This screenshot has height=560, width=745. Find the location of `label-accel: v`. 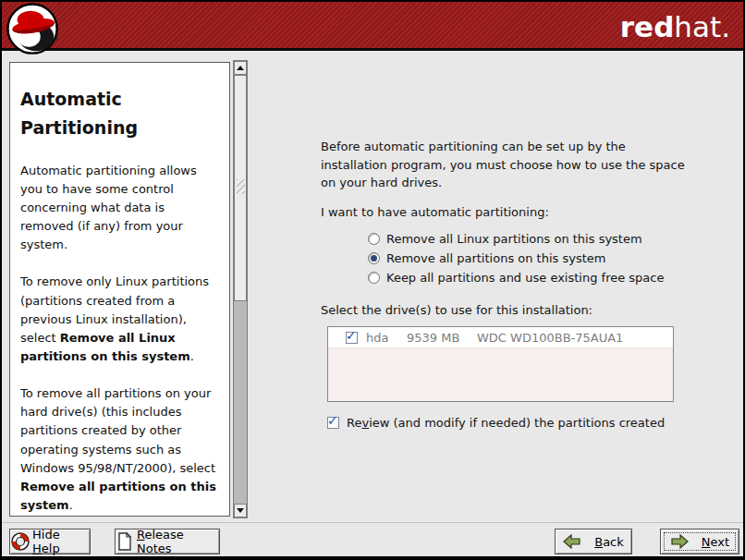

label-accel: v is located at coordinates (365, 423).